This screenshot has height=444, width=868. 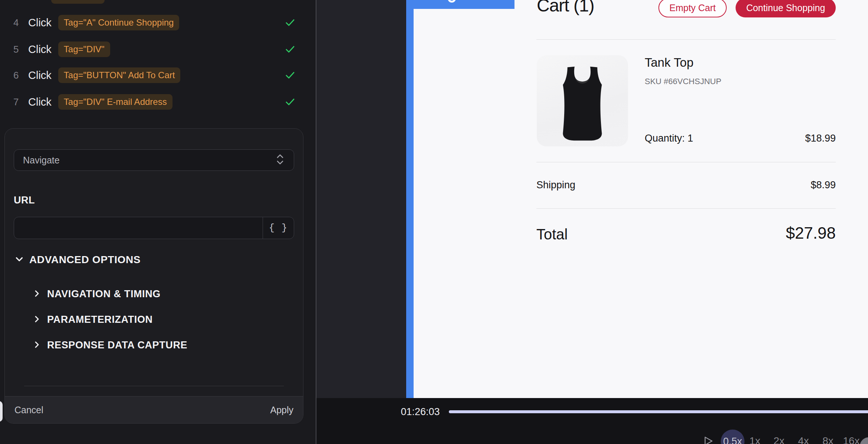 I want to click on tank-top-graphic, so click(x=582, y=102).